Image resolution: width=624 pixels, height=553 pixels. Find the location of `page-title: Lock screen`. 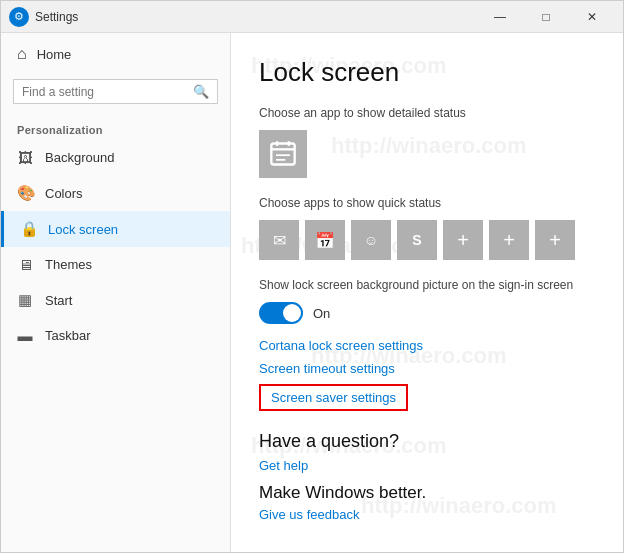

page-title: Lock screen is located at coordinates (427, 72).